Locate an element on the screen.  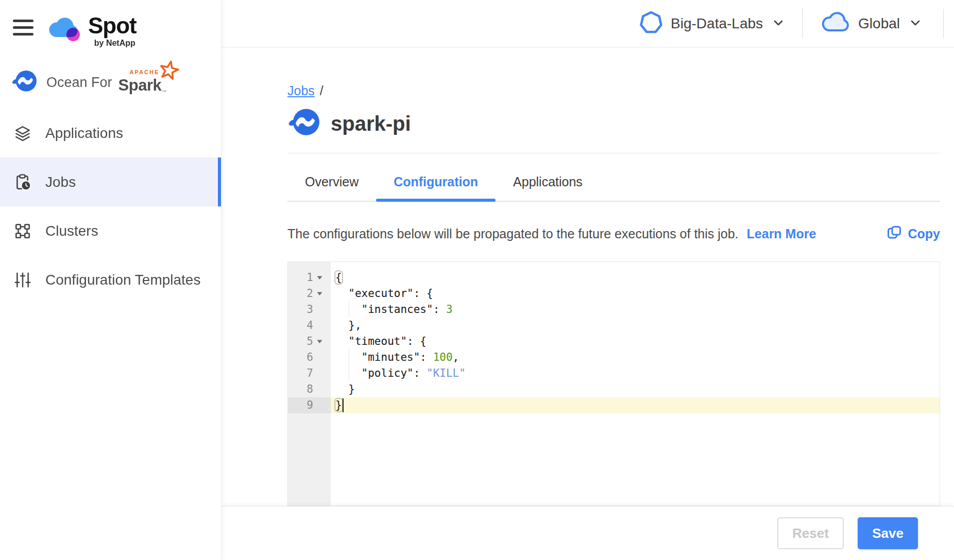
sidebar-item-label: Clusters is located at coordinates (72, 231).